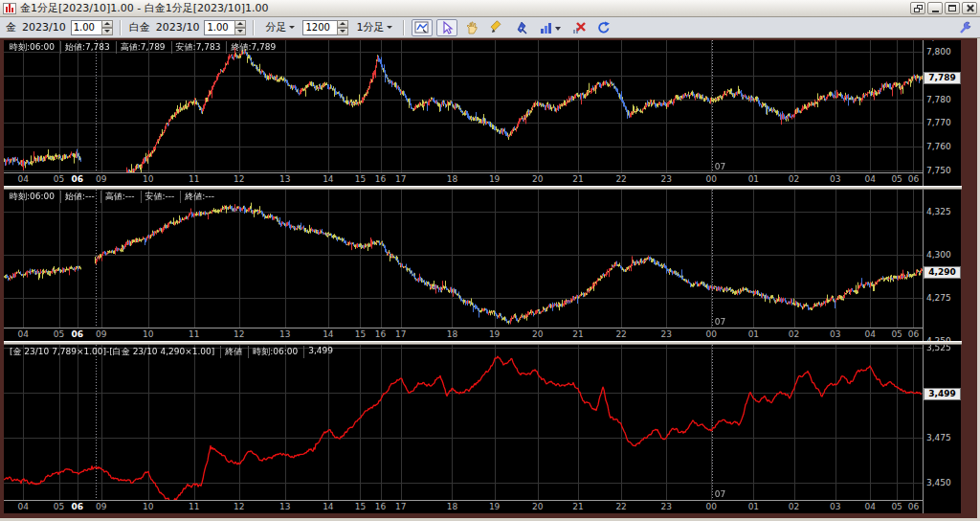 The width and height of the screenshot is (980, 521). Describe the element at coordinates (447, 28) in the screenshot. I see `pointer-tool-button` at that location.